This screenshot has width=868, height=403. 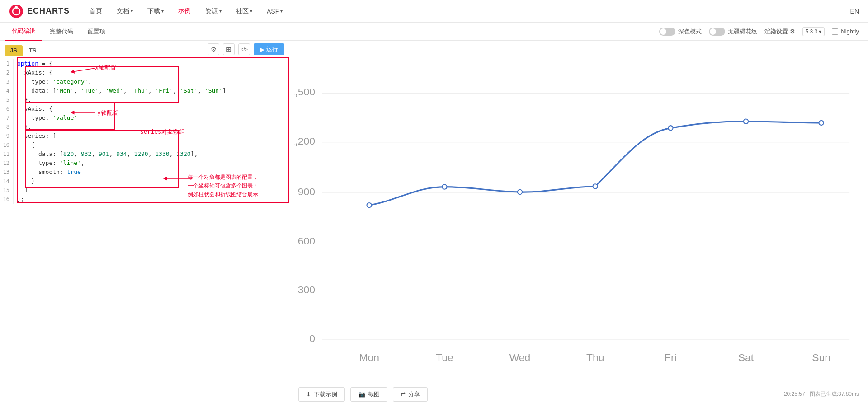 What do you see at coordinates (780, 32) in the screenshot?
I see `render-settings-button: 渲染设置 ⚙` at bounding box center [780, 32].